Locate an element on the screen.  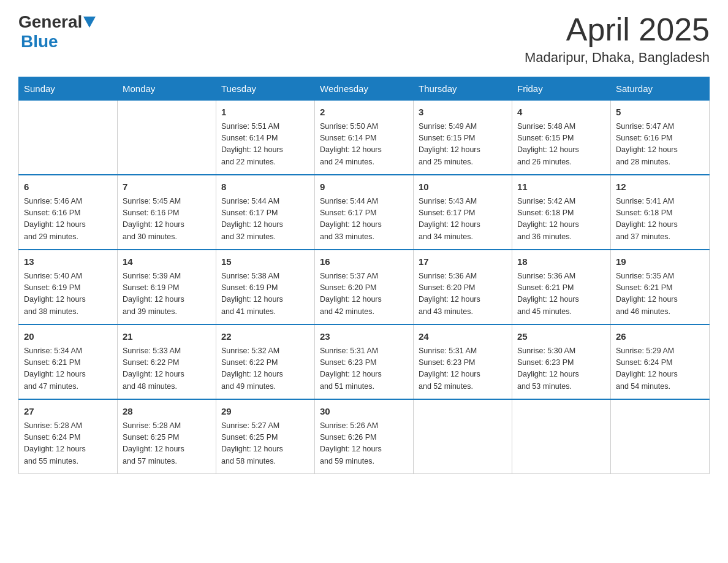
day-number: 10 is located at coordinates (463, 188).